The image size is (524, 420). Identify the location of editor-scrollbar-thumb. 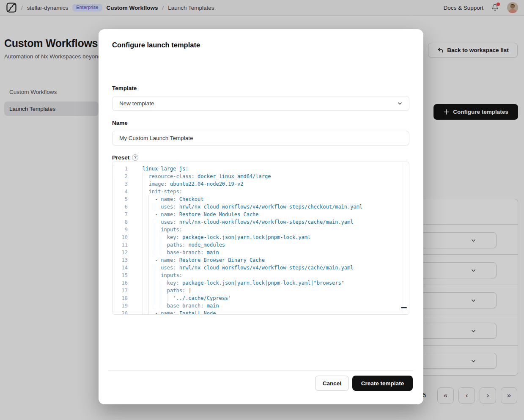
(404, 308).